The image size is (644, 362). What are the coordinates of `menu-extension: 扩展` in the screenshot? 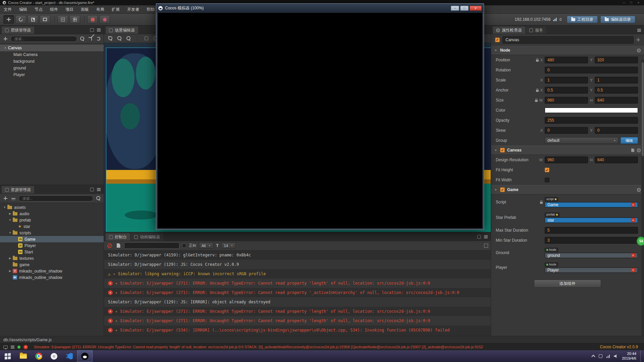 It's located at (116, 9).